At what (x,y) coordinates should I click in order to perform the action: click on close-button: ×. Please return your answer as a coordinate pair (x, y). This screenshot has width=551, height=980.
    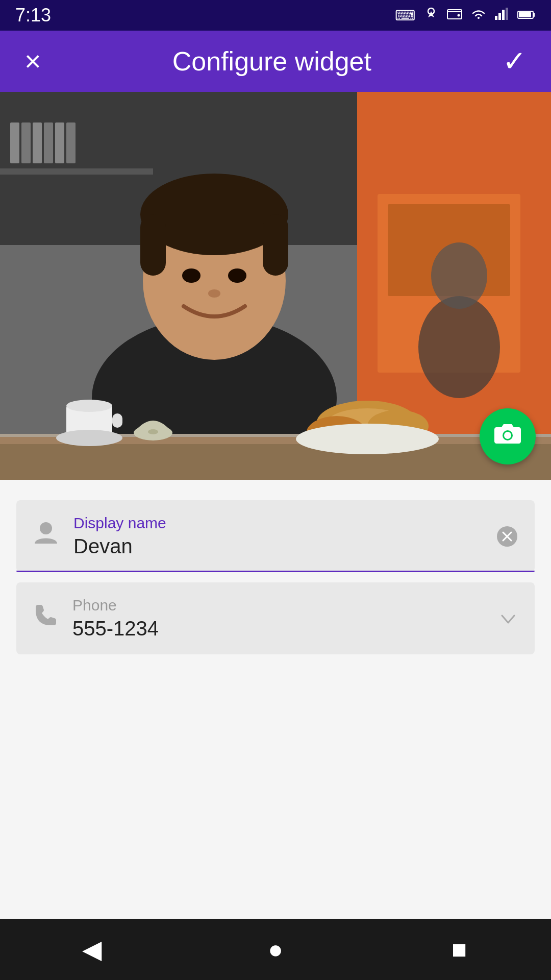
    Looking at the image, I should click on (33, 61).